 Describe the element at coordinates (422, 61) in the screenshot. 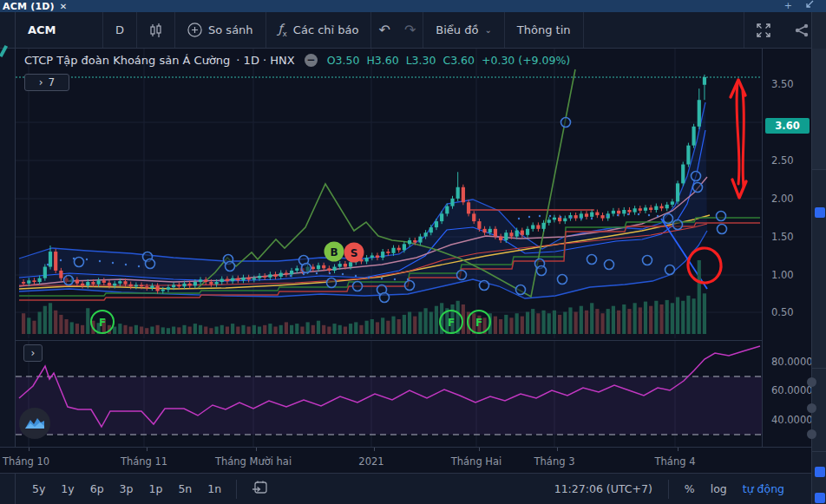

I see `legend-low: L3.30` at that location.